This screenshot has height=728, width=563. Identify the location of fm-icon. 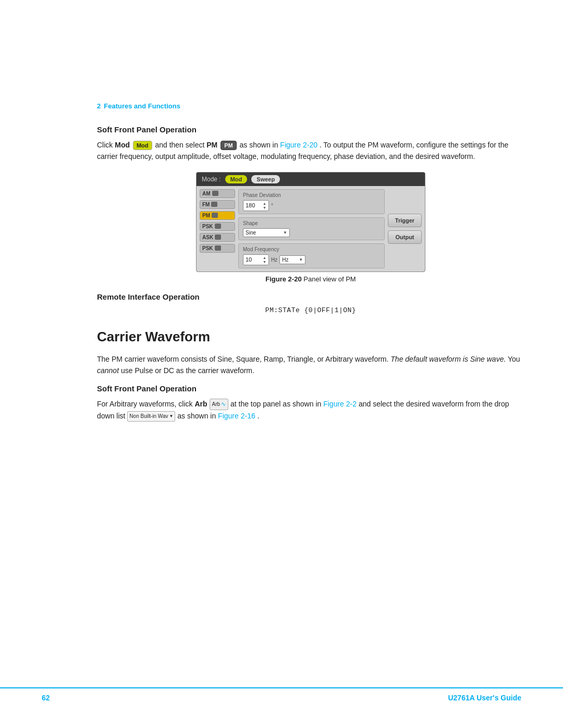
(214, 204).